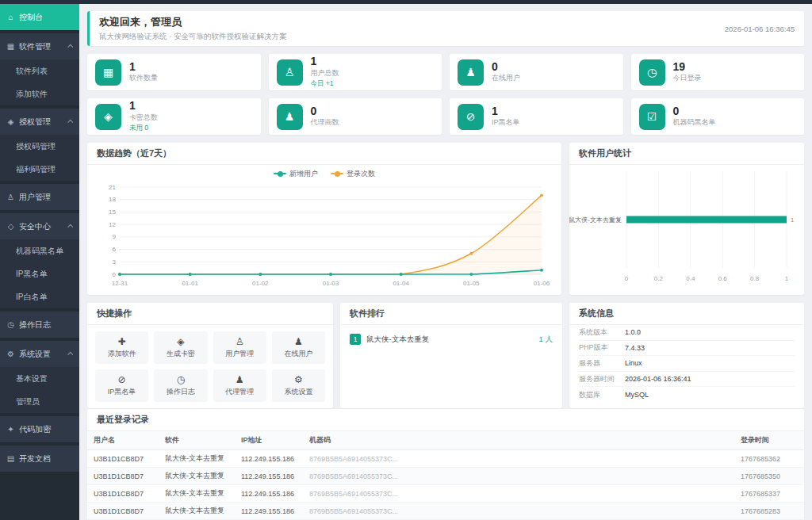  I want to click on sidebar-subitem: 福利码管理, so click(40, 170).